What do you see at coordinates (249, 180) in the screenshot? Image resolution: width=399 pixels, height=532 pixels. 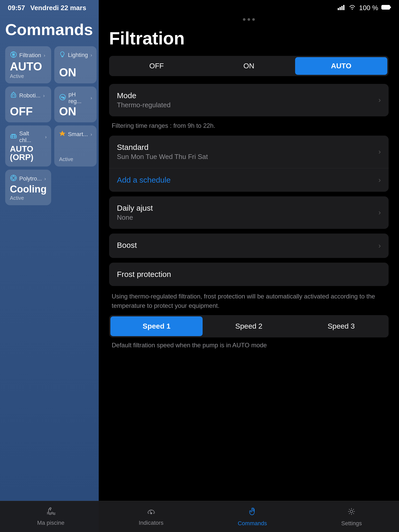 I see `add-schedule-row: Add a schedule ›` at bounding box center [249, 180].